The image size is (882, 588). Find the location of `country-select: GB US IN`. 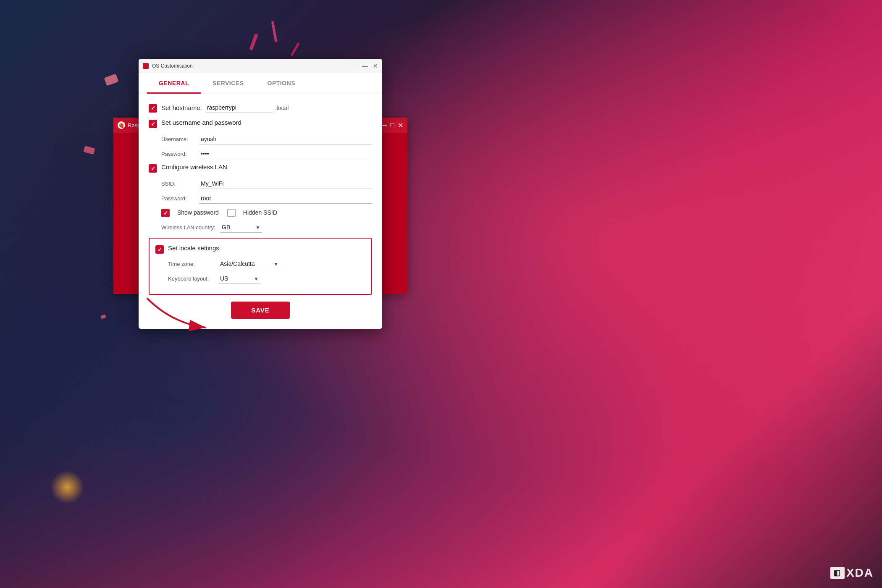

country-select: GB US IN is located at coordinates (241, 228).